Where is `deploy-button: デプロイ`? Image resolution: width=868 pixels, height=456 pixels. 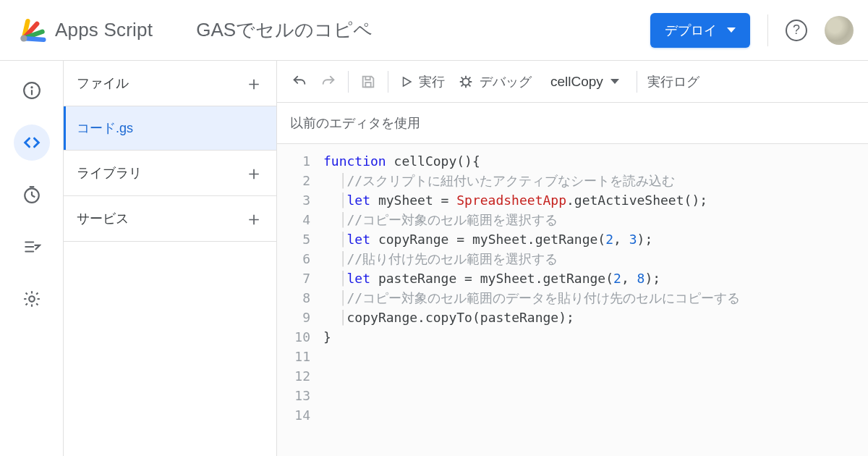
deploy-button: デプロイ is located at coordinates (700, 30).